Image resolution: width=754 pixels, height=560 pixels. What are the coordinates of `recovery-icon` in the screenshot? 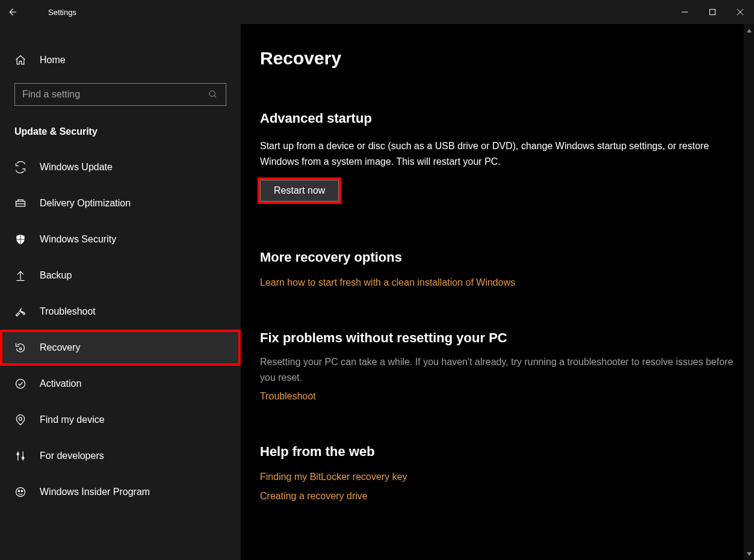 It's located at (20, 348).